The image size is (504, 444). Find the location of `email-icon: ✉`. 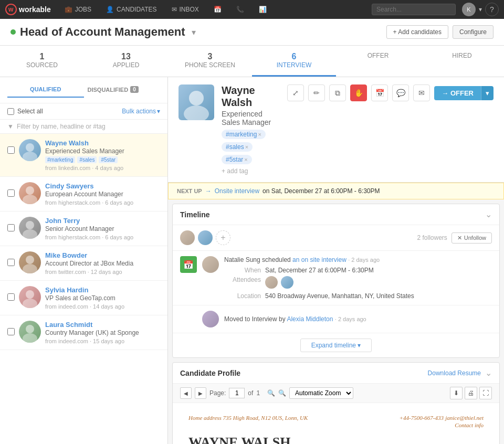

email-icon: ✉ is located at coordinates (422, 93).